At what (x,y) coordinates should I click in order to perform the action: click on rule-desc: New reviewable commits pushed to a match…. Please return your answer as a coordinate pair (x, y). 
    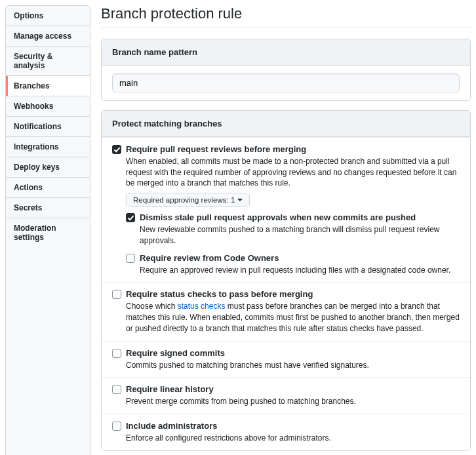
    Looking at the image, I should click on (300, 235).